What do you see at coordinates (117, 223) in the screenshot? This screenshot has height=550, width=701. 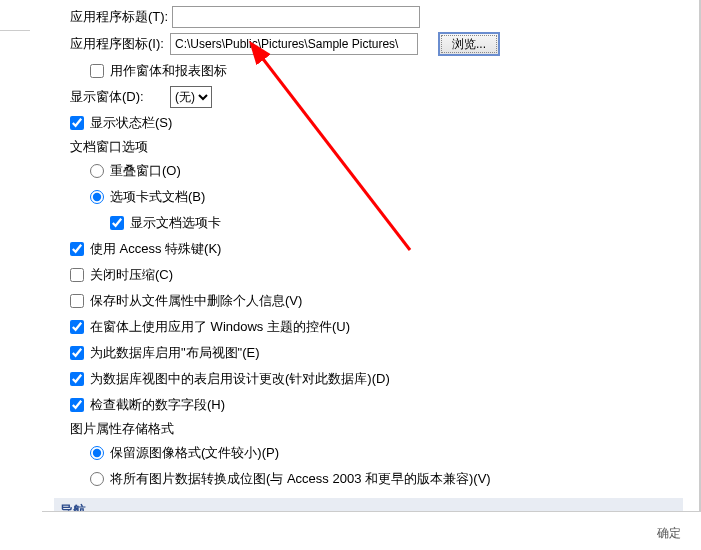 I see `show-doc-tabs-checkbox` at bounding box center [117, 223].